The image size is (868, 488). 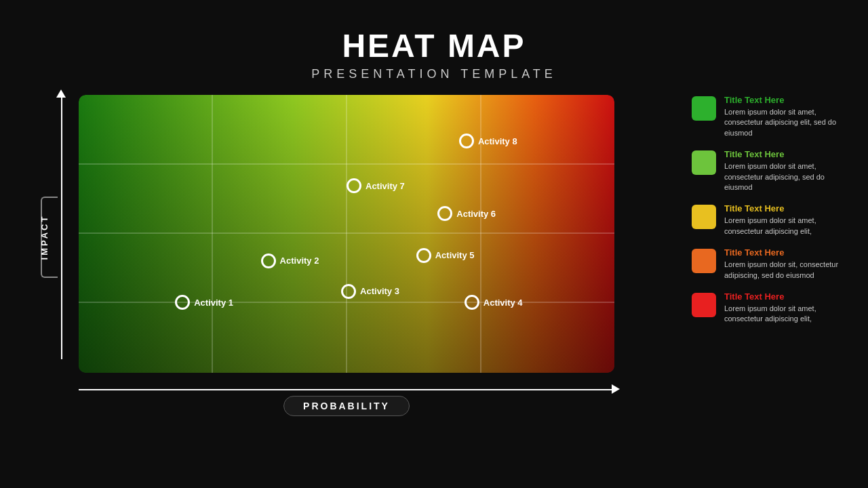 What do you see at coordinates (770, 210) in the screenshot?
I see `legend: Title Text Here Lorem ipsum dolor sit am…` at bounding box center [770, 210].